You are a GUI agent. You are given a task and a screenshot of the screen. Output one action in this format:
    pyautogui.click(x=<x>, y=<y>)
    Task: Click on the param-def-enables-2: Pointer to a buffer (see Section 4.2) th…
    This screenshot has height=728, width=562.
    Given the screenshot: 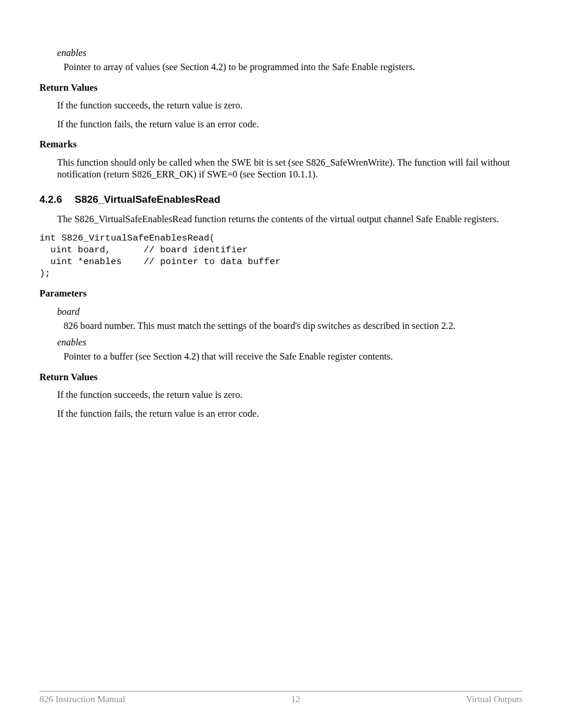 What is the action you would take?
    pyautogui.click(x=293, y=357)
    